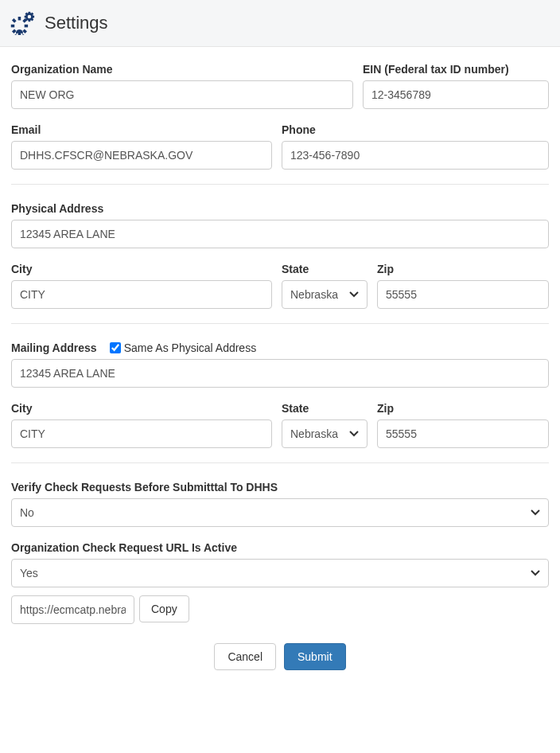 This screenshot has width=560, height=753. I want to click on page-title: Settings, so click(76, 23).